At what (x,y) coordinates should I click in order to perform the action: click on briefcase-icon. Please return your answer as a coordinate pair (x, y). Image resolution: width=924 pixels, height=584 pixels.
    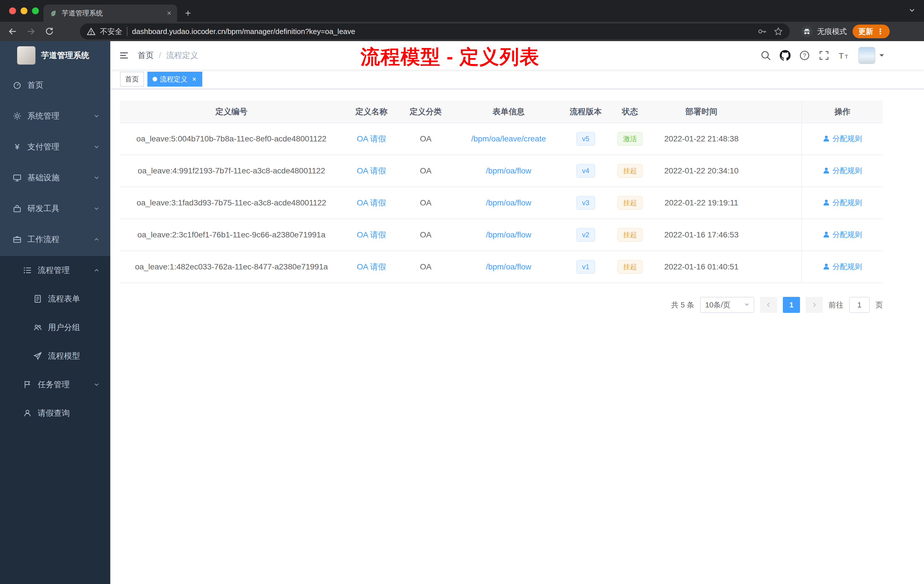
    Looking at the image, I should click on (17, 239).